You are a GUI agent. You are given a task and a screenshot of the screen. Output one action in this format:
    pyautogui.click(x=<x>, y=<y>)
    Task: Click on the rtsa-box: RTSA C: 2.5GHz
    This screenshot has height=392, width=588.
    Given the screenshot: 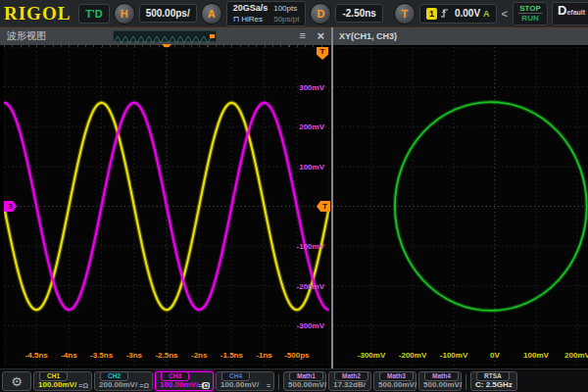 What is the action you would take?
    pyautogui.click(x=494, y=381)
    